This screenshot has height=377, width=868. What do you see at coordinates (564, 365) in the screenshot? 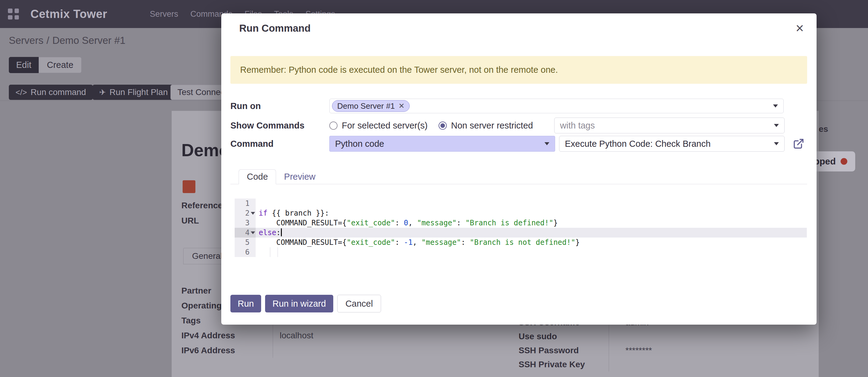
I see `field-label: SSH Private Key` at bounding box center [564, 365].